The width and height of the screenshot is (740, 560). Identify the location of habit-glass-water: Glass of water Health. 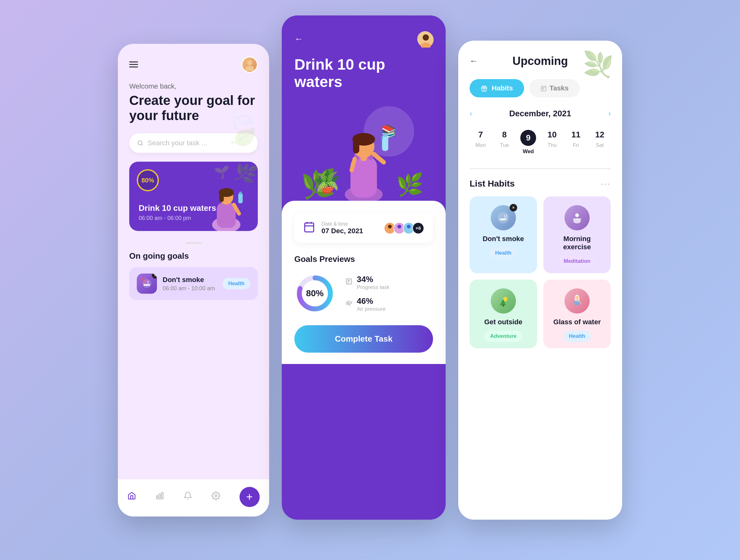
(577, 314).